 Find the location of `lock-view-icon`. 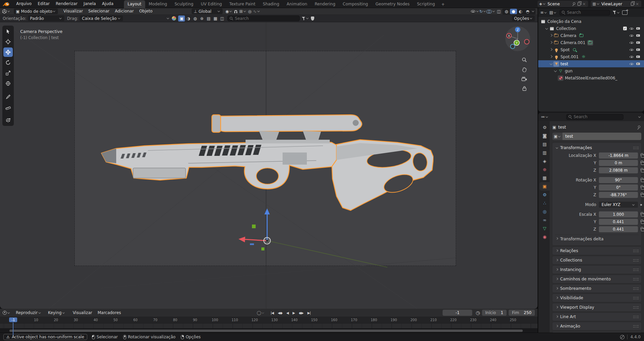

lock-view-icon is located at coordinates (524, 88).